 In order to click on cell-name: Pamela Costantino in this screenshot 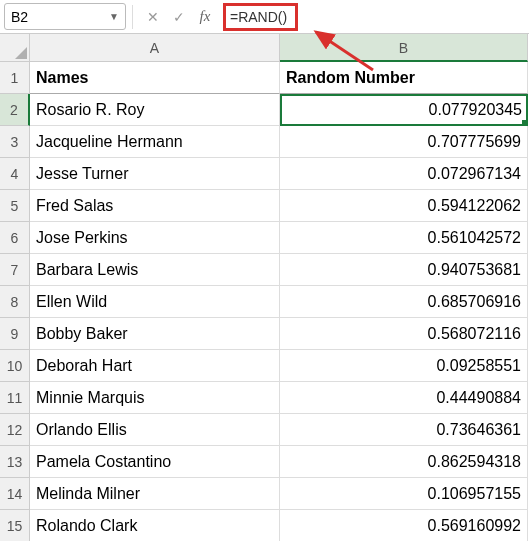, I will do `click(155, 462)`.